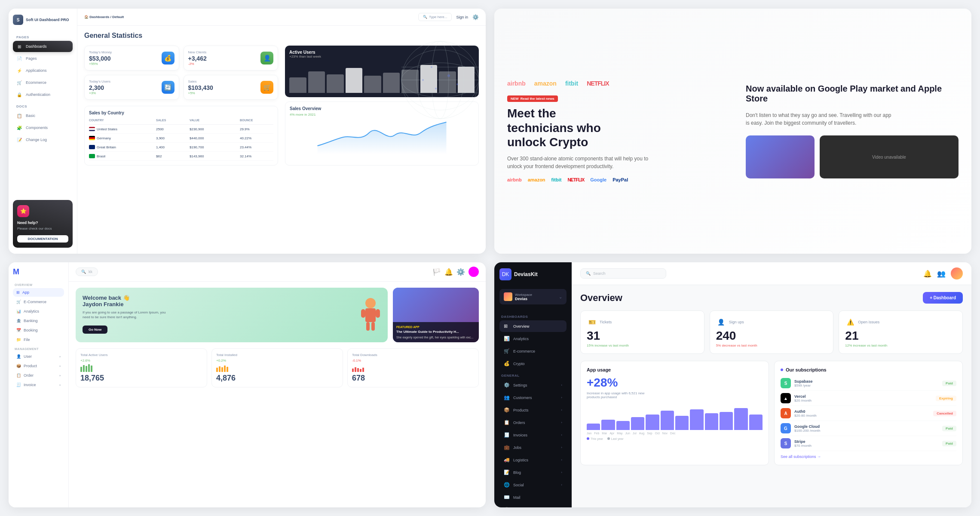 The image size is (980, 516). I want to click on documentation-button: DOCUMENTATION, so click(43, 239).